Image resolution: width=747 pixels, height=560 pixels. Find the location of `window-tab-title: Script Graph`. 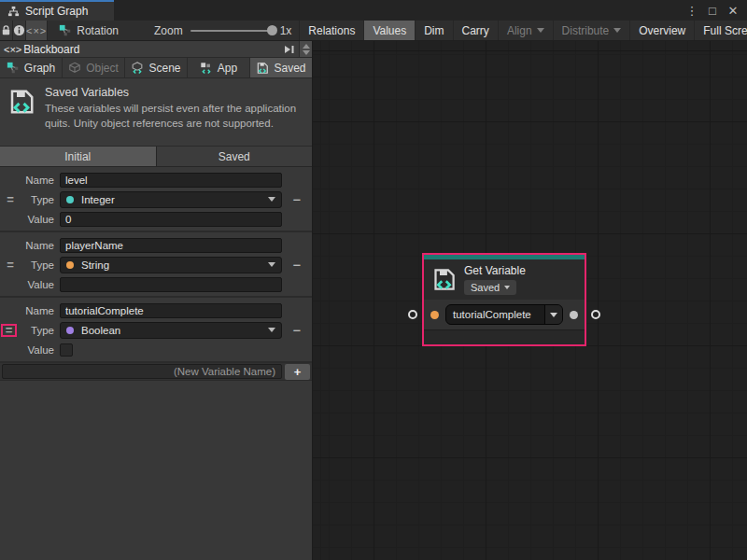

window-tab-title: Script Graph is located at coordinates (56, 11).